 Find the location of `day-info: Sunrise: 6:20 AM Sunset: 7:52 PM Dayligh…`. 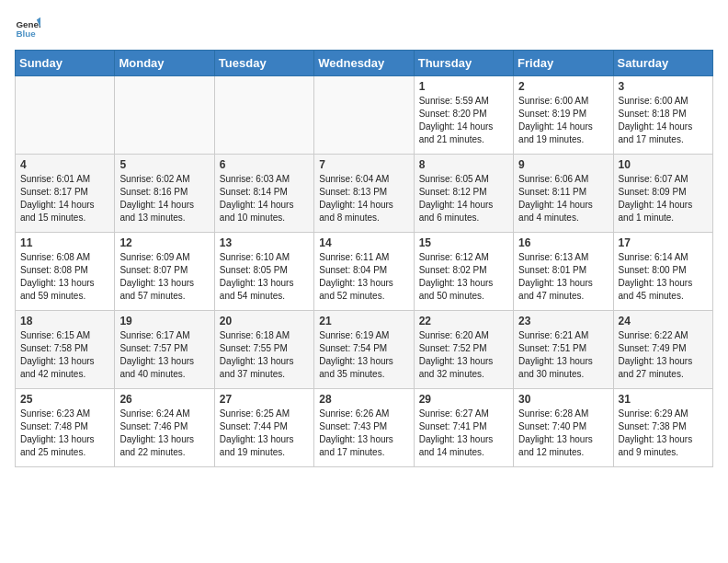

day-info: Sunrise: 6:20 AM Sunset: 7:52 PM Dayligh… is located at coordinates (463, 355).